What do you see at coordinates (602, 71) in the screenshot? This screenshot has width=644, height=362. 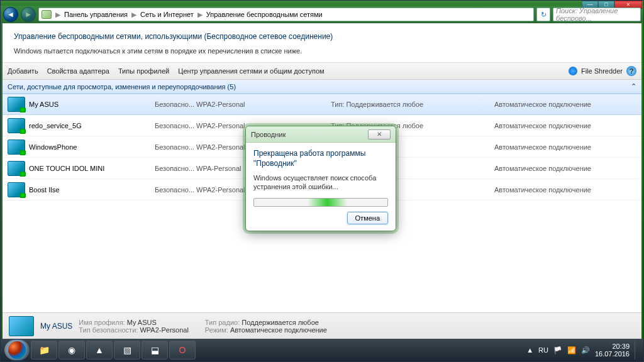 I see `file-shredder-button: File Shredder` at bounding box center [602, 71].